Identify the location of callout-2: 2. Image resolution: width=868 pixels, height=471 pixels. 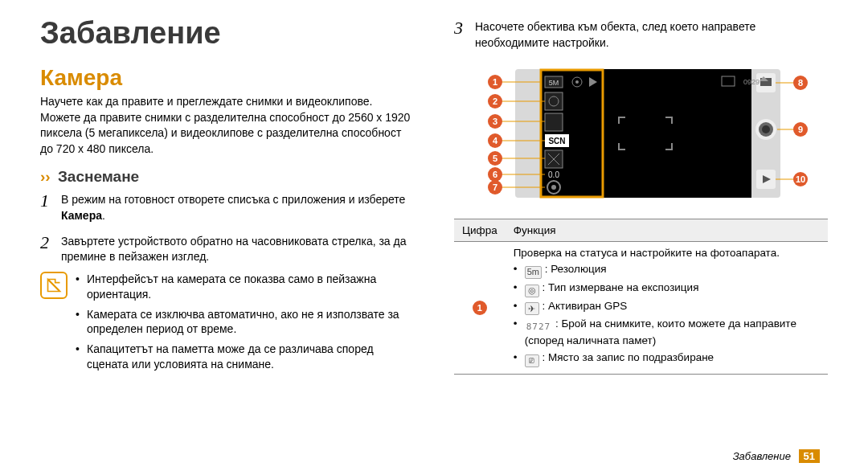
(494, 101).